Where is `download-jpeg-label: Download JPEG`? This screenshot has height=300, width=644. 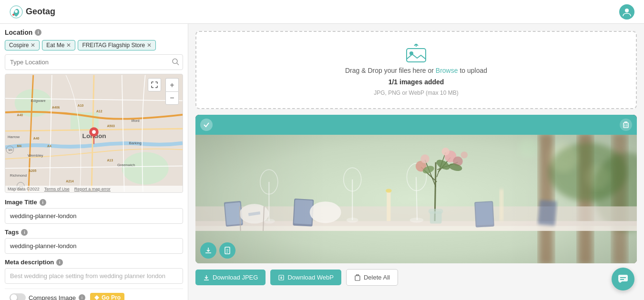 download-jpeg-label: Download JPEG is located at coordinates (235, 277).